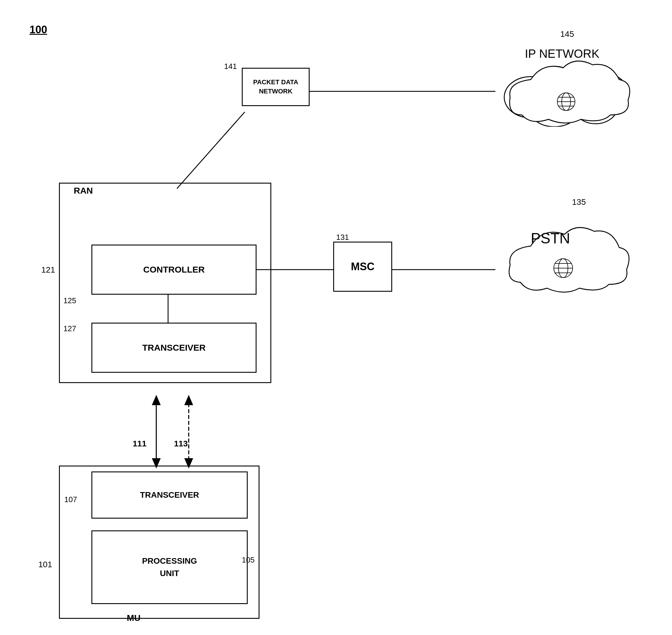  I want to click on controller-box: CONTROLLER, so click(174, 270).